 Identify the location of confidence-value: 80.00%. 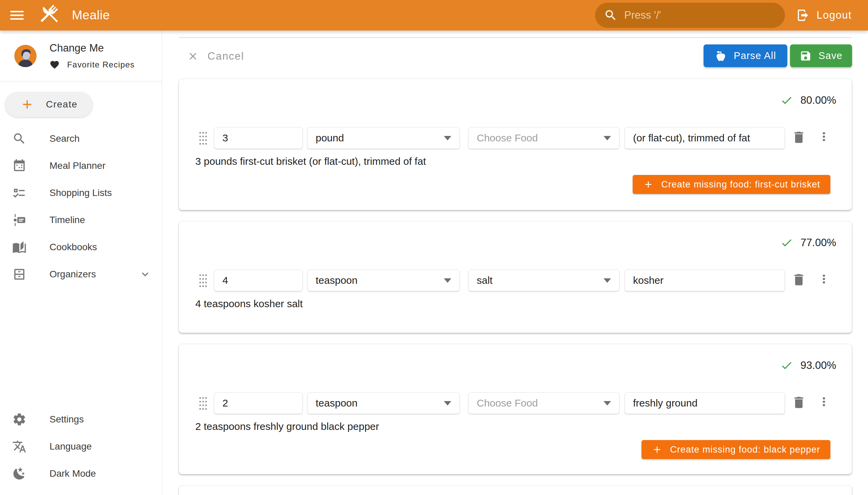
(818, 100).